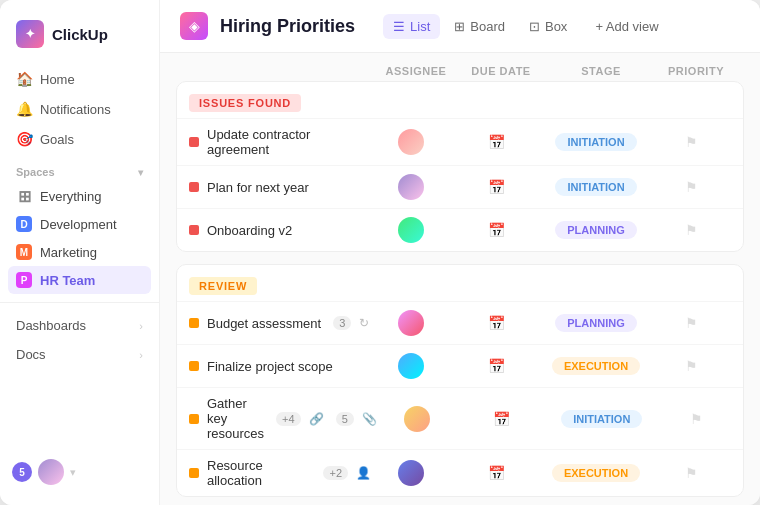  What do you see at coordinates (626, 26) in the screenshot?
I see `add-view-button: + Add view` at bounding box center [626, 26].